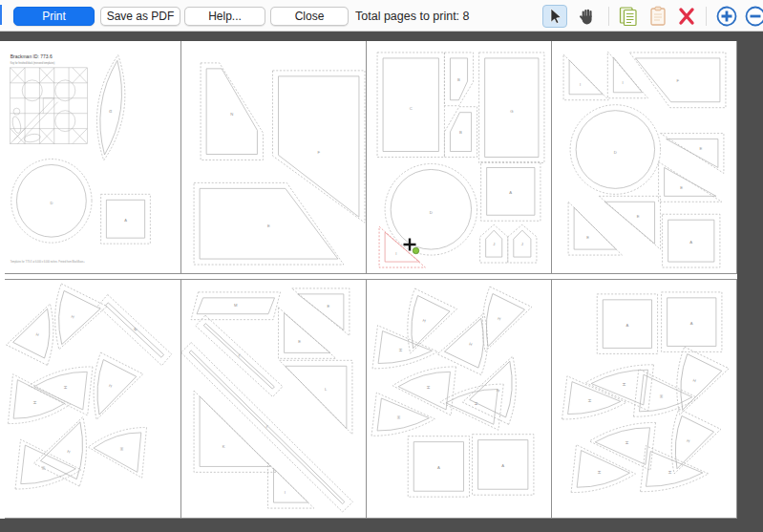 The image size is (763, 532). I want to click on block-id-header: Brackman ID: 773.6, so click(32, 56).